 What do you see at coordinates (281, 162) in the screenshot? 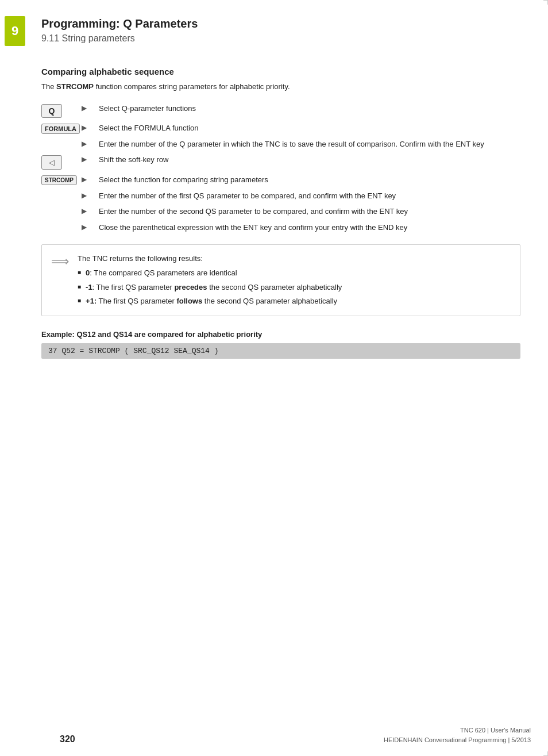
I see `instruction-row: ◁ ▶ Shift the soft-key row` at bounding box center [281, 162].